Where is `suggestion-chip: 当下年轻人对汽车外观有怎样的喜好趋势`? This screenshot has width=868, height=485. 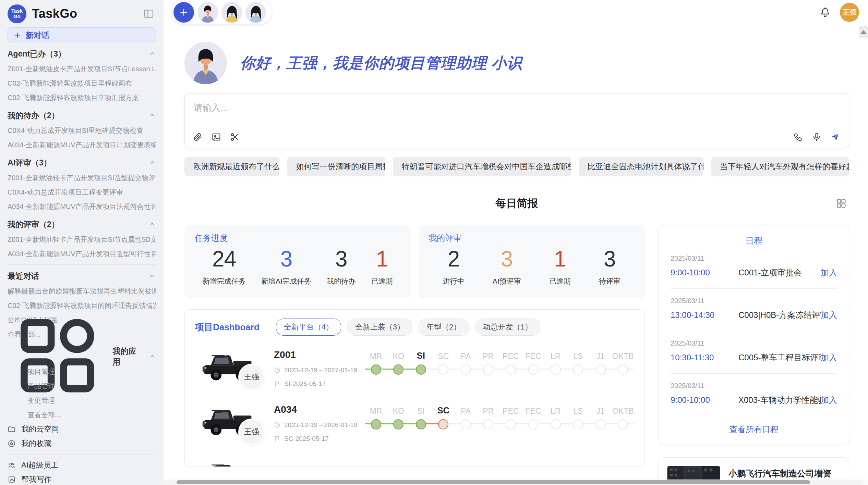 suggestion-chip: 当下年轻人对汽车外观有怎样的喜好趋势 is located at coordinates (780, 166).